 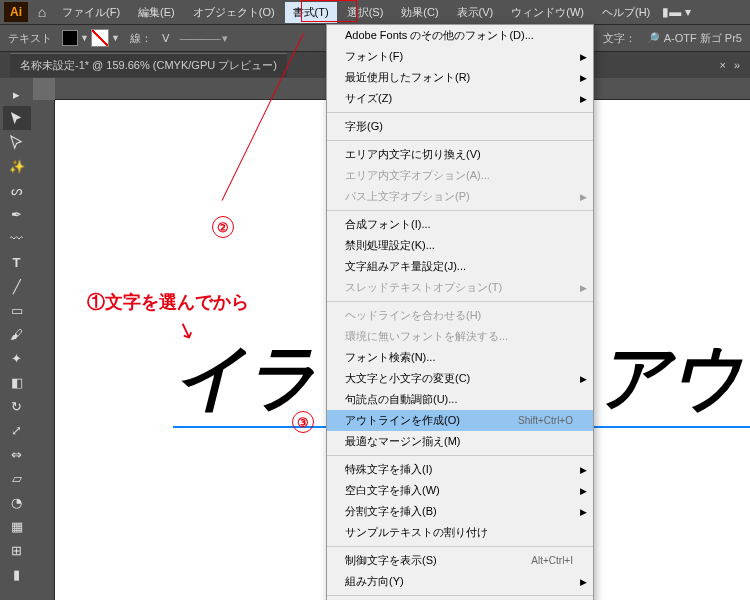 I want to click on stroke-label: 線：, so click(x=141, y=38).